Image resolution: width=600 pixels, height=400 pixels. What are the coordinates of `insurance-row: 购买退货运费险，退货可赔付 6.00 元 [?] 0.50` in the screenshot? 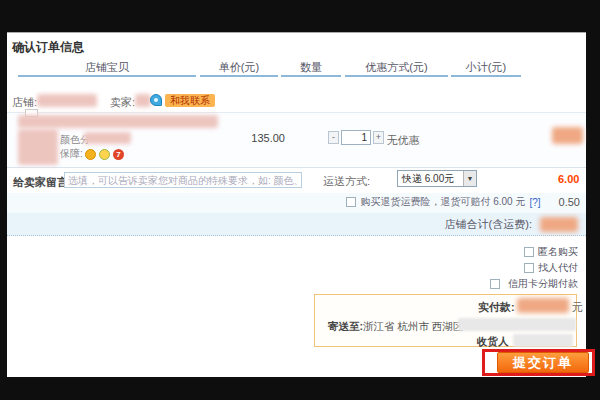 It's located at (463, 202).